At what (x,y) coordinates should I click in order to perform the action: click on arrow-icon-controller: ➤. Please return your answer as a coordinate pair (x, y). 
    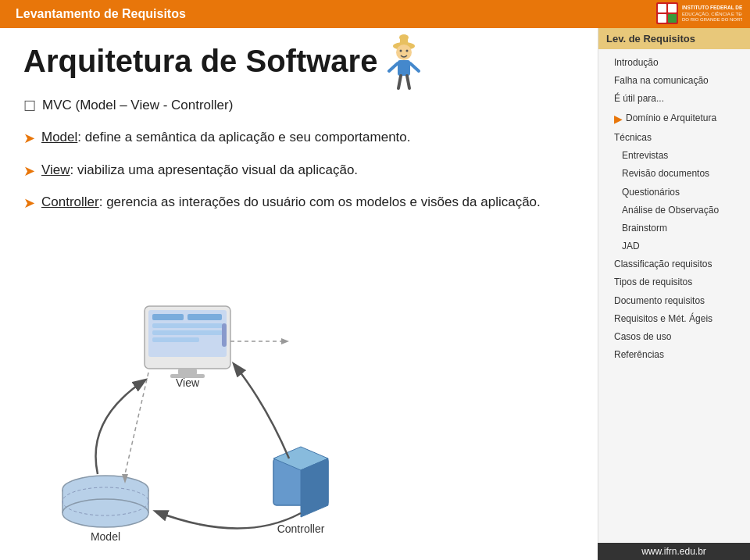
    Looking at the image, I should click on (30, 203).